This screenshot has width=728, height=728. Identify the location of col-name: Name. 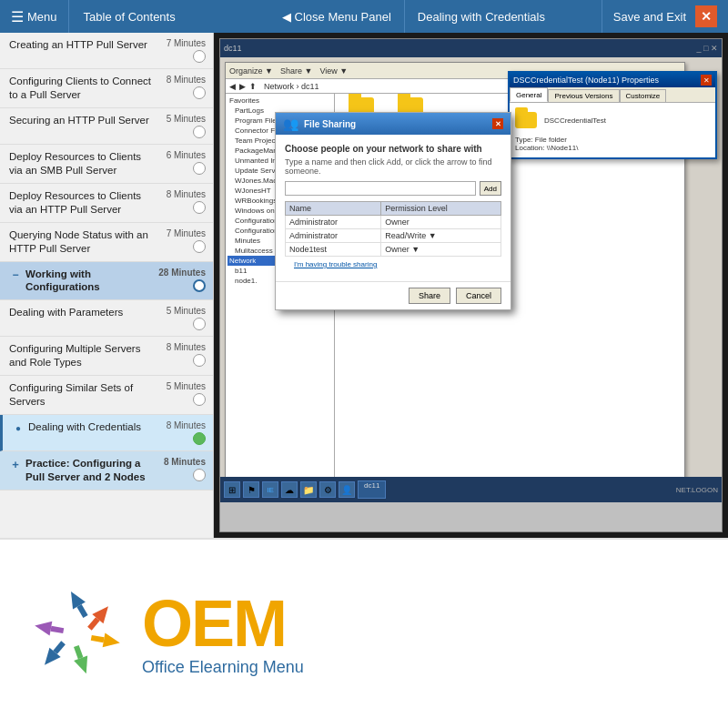
(333, 209).